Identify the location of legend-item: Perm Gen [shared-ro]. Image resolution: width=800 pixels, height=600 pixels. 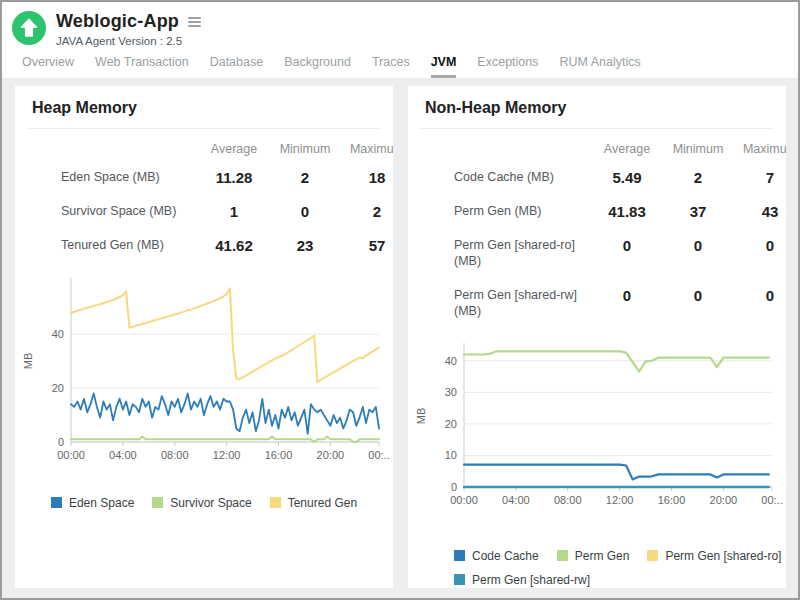
(714, 556).